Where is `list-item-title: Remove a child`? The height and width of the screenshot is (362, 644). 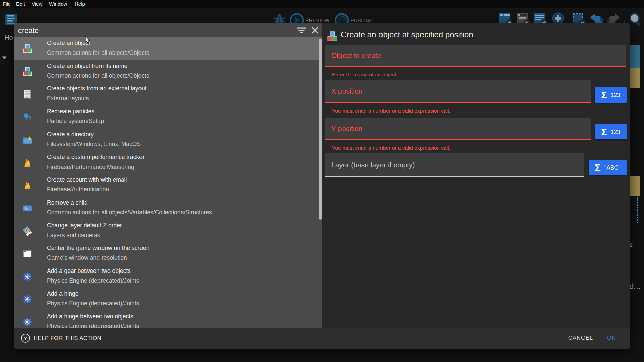
list-item-title: Remove a child is located at coordinates (67, 203).